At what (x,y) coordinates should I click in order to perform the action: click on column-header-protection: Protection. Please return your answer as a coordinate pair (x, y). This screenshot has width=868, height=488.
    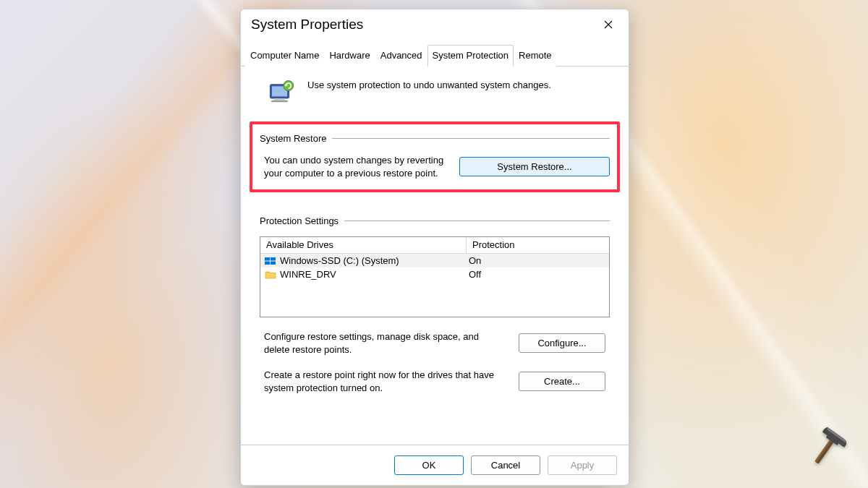
    Looking at the image, I should click on (538, 245).